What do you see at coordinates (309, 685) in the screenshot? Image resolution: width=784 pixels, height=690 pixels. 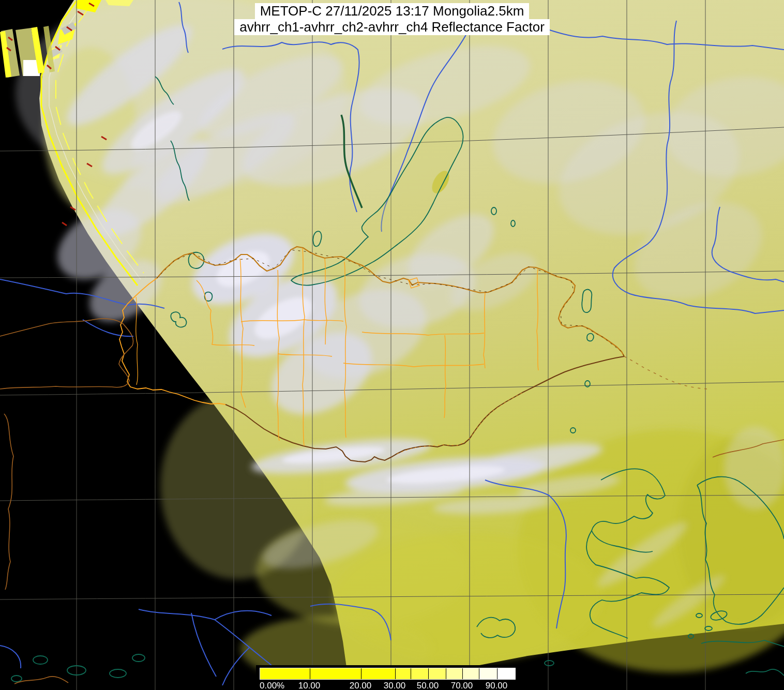 I see `colorbar-label: 10.00` at bounding box center [309, 685].